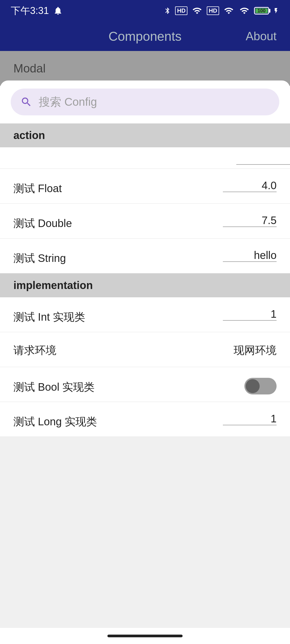  Describe the element at coordinates (49, 317) in the screenshot. I see `test-int-impl-label: 测试 Int 实现类` at that location.